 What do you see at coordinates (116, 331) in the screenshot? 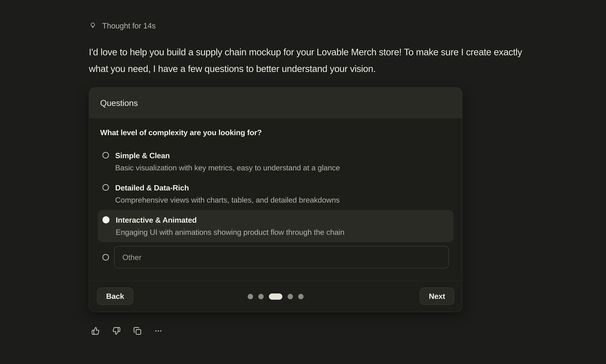
I see `thumbs-down-button` at bounding box center [116, 331].